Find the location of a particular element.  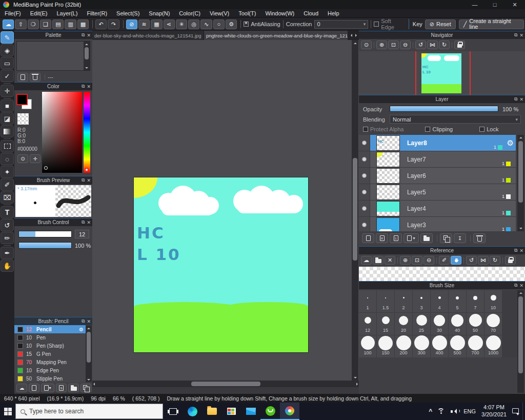

brush-item-edge-pen: 10 Edge Pen is located at coordinates (50, 370).